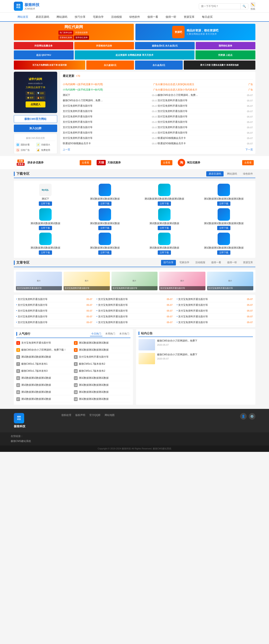 This screenshot has width=269, height=644. What do you see at coordinates (178, 84) in the screenshot?
I see `news-link: 火爆活动点击进入添加Q站名抢注` at bounding box center [178, 84].